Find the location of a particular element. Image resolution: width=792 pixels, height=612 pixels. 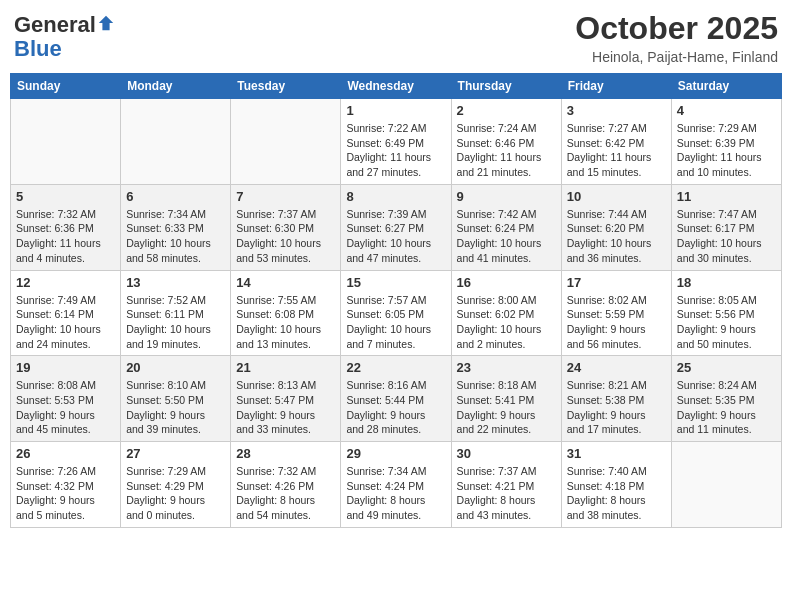

day-info: Sunrise: 7:34 AM Sunset: 6:33 PM Dayligh… is located at coordinates (176, 236).